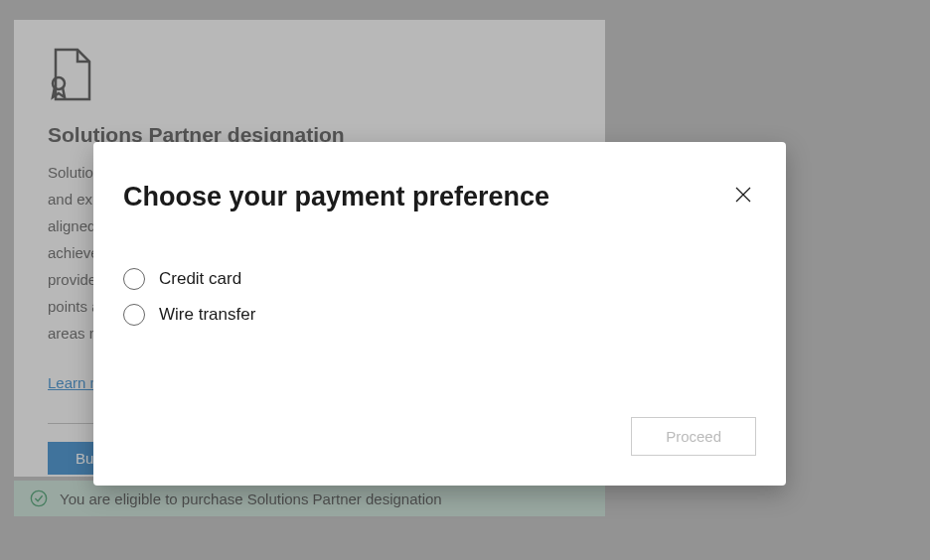 The height and width of the screenshot is (560, 930). What do you see at coordinates (743, 197) in the screenshot?
I see `close-button` at bounding box center [743, 197].